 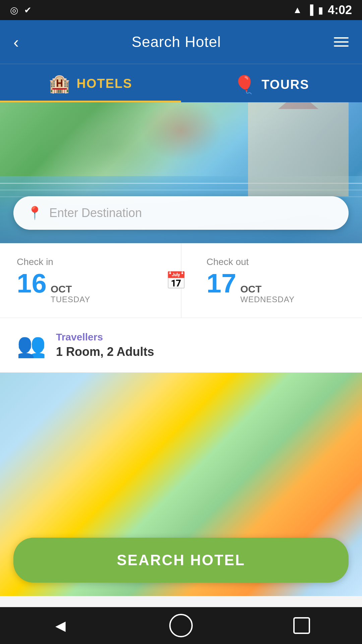 I want to click on wifi-icon: ▲, so click(x=297, y=10).